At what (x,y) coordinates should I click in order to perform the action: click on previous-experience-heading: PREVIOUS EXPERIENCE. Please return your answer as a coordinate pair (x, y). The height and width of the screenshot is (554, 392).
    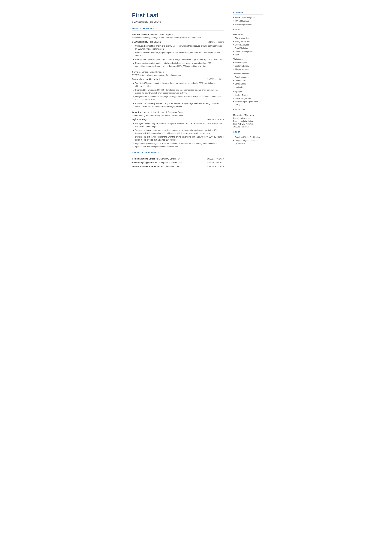
    Looking at the image, I should click on (178, 153).